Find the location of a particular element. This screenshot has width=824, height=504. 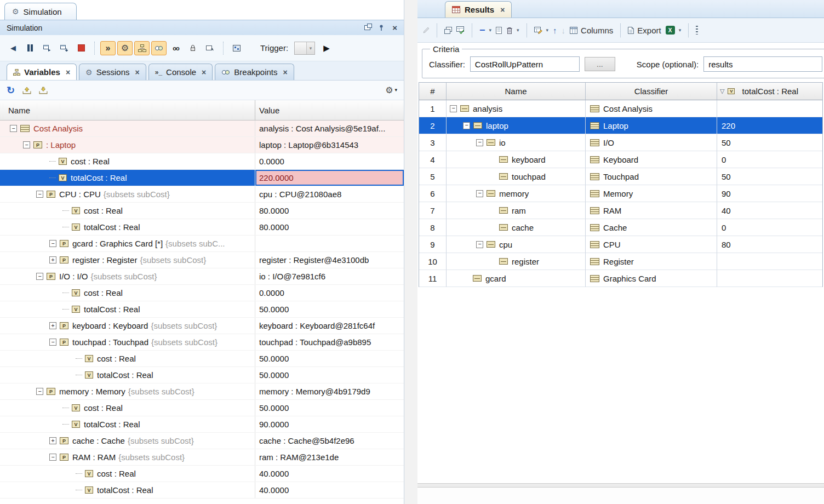

toolbar-overflow-icon is located at coordinates (697, 30).